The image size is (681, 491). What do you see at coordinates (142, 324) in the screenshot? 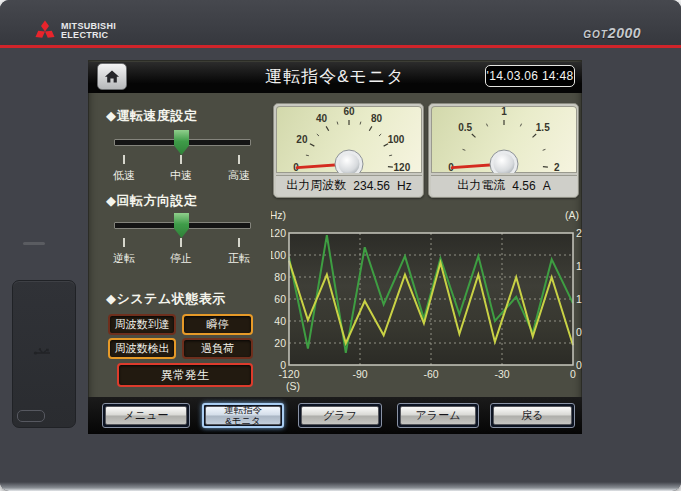
I see `status-lamp-frequency-reached: 周波数到達` at bounding box center [142, 324].